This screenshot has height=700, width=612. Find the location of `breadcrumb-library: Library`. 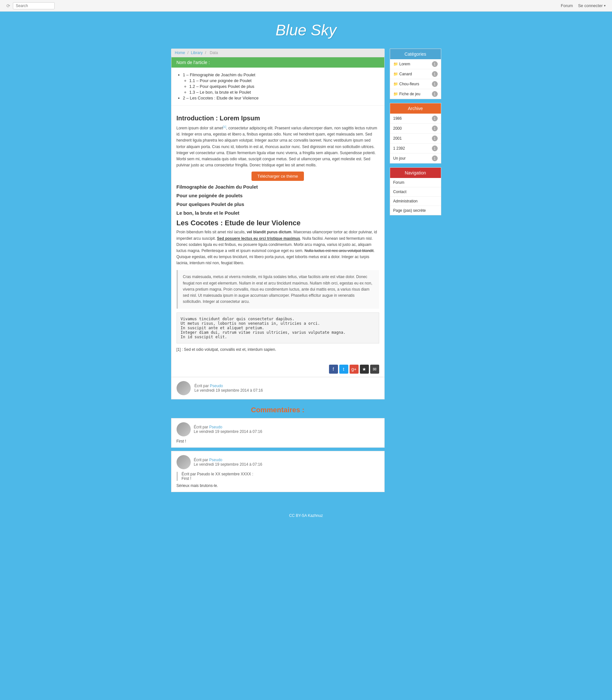

breadcrumb-library: Library is located at coordinates (197, 53).